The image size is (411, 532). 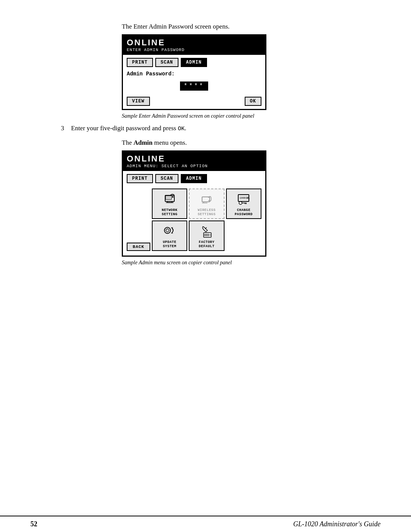 What do you see at coordinates (139, 247) in the screenshot?
I see `screen2-back-button: BACK` at bounding box center [139, 247].